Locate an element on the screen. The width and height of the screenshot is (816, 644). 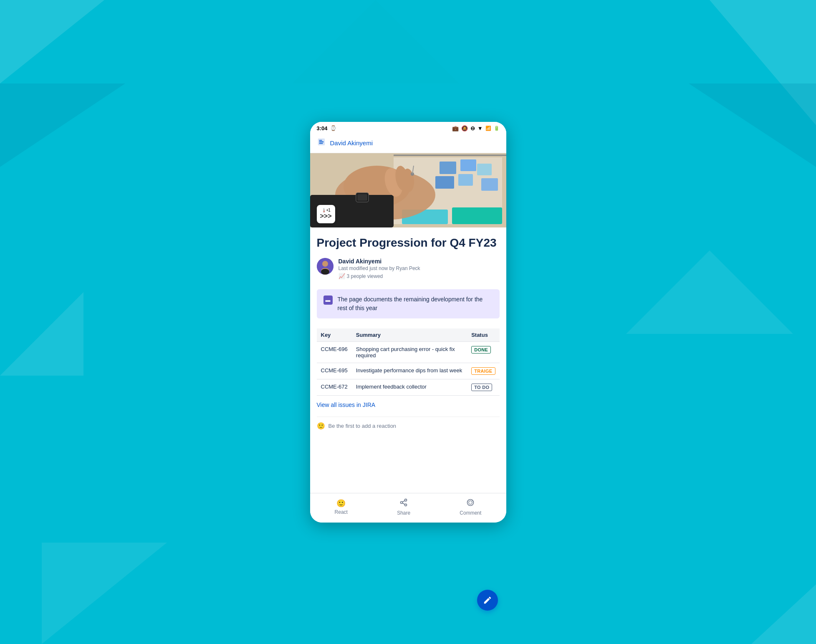
react-icon: 🙂 is located at coordinates (341, 503).